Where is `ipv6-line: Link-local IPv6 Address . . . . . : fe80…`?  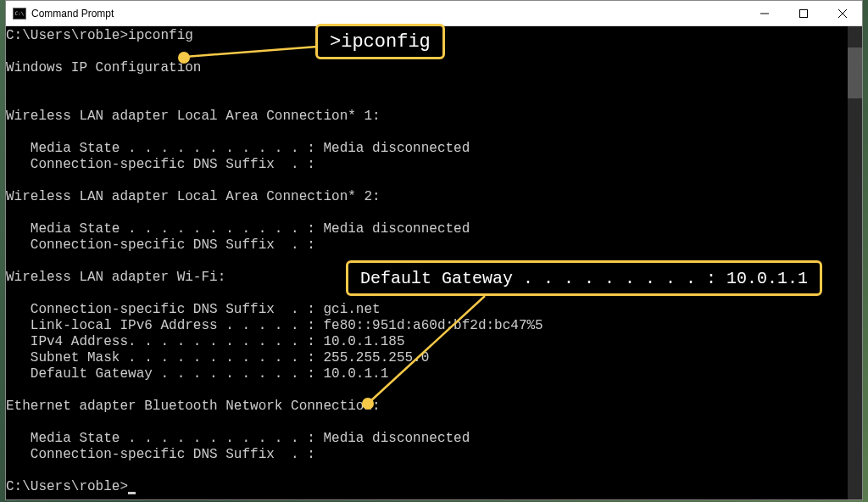 ipv6-line: Link-local IPv6 Address . . . . . : fe80… is located at coordinates (275, 326).